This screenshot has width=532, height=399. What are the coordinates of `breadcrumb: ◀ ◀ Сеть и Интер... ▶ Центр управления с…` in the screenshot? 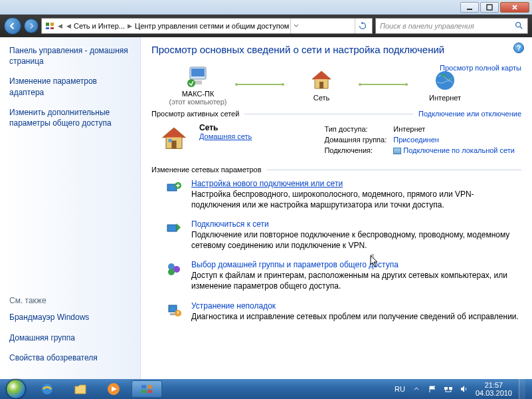 It's located at (207, 26).